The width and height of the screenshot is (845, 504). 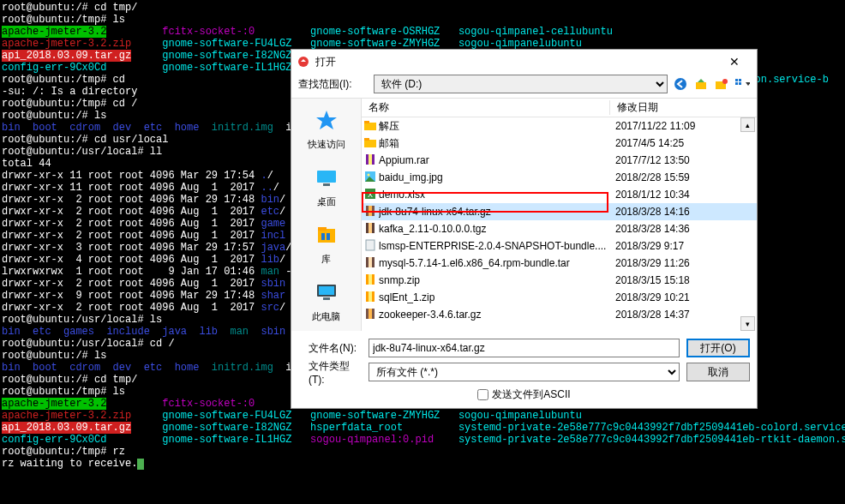 I want to click on place-label: 快速访问, so click(x=327, y=144).